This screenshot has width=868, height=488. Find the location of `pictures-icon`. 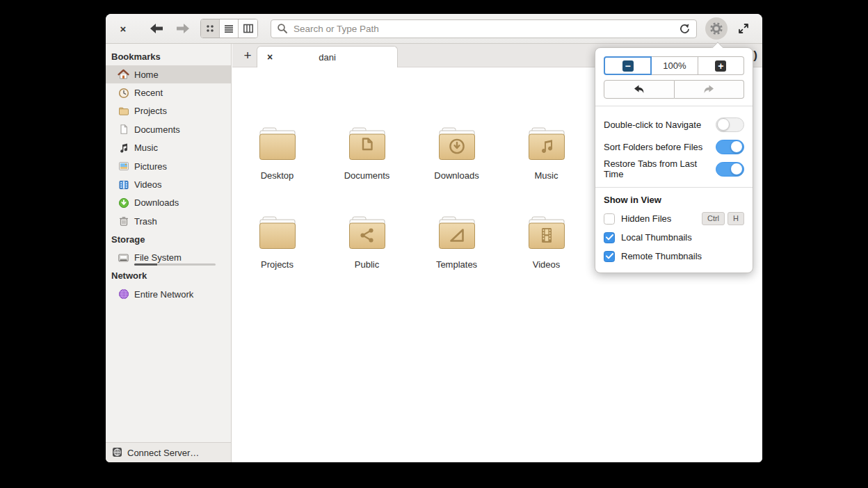

pictures-icon is located at coordinates (124, 167).